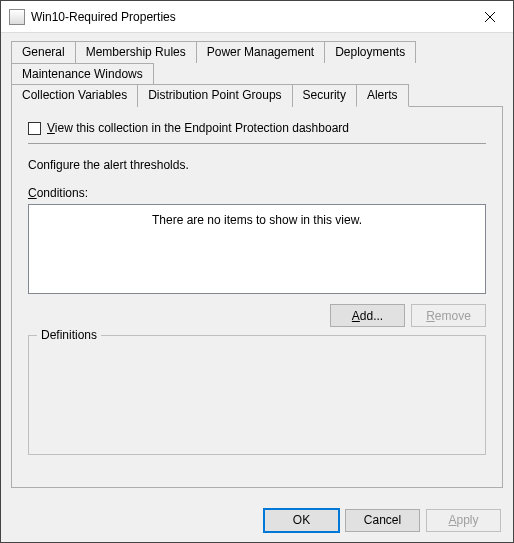  I want to click on close-button, so click(490, 17).